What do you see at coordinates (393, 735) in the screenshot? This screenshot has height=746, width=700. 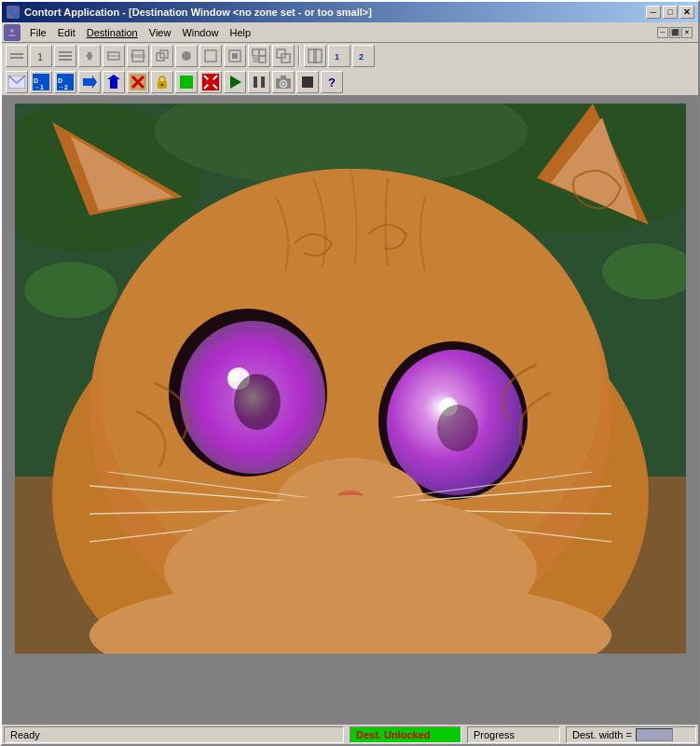 I see `status-dest-unlocked-text: Dest. Unlocked` at bounding box center [393, 735].